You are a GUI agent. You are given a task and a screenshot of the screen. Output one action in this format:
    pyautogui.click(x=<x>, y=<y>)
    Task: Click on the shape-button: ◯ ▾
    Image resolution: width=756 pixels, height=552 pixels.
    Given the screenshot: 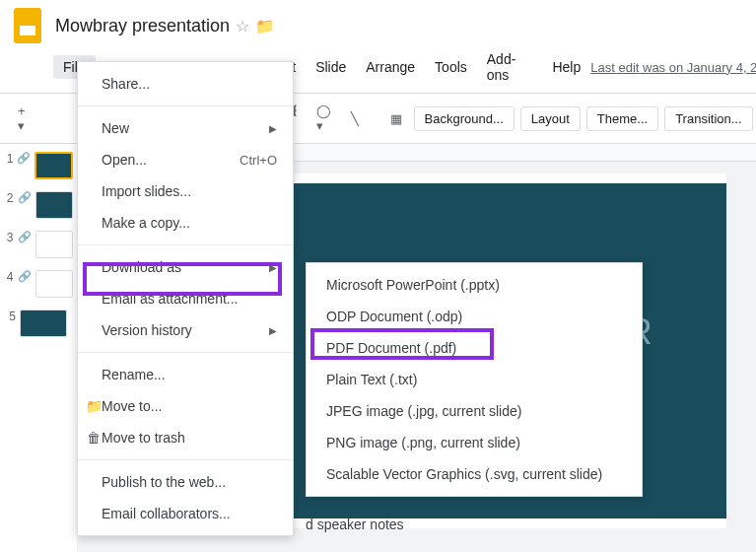 What is the action you would take?
    pyautogui.click(x=323, y=118)
    